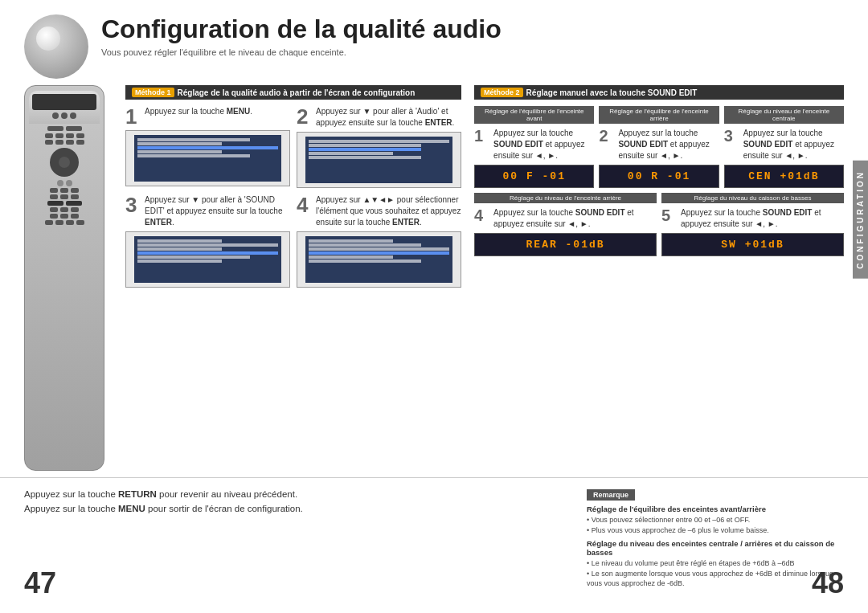  I want to click on sub5-number: 5, so click(669, 215).